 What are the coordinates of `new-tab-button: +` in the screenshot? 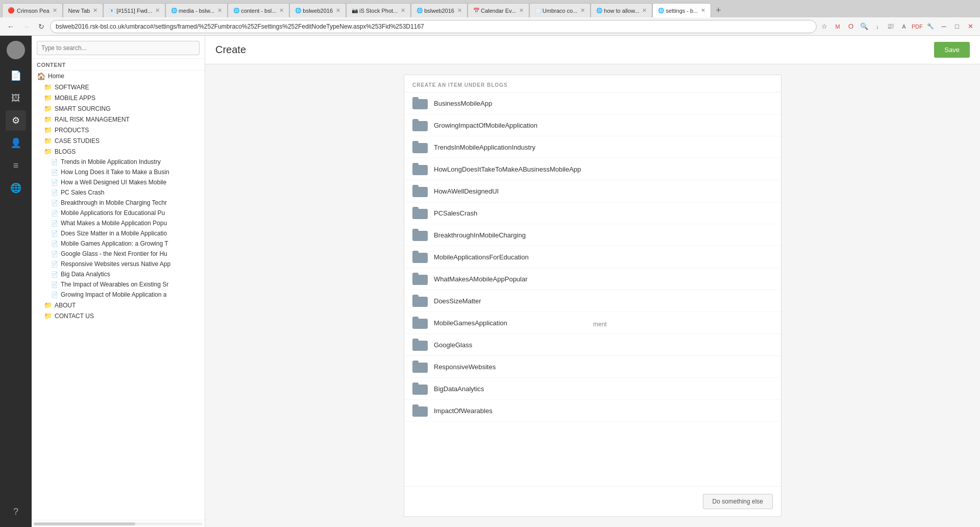 It's located at (718, 10).